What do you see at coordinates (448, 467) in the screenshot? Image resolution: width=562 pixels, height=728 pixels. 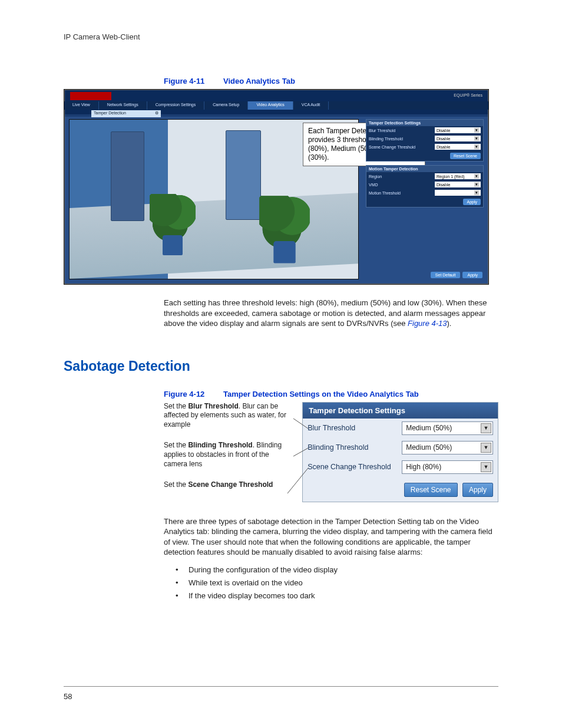 I see `scene-change-threshold-select: High (80%) ▼` at bounding box center [448, 467].